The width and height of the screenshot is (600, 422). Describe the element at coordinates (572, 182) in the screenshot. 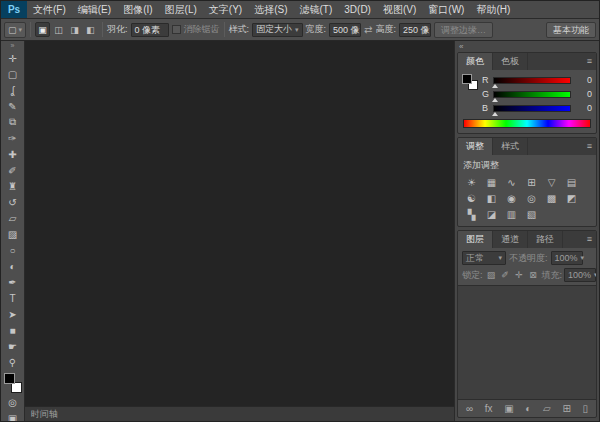

I see `hue-saturation-icon: ▤` at that location.